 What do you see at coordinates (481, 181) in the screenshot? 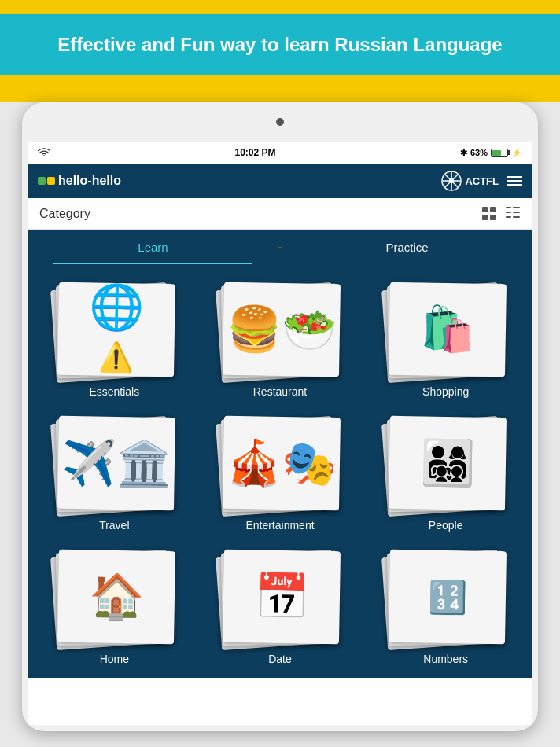
I see `header-right: ACTFL` at bounding box center [481, 181].